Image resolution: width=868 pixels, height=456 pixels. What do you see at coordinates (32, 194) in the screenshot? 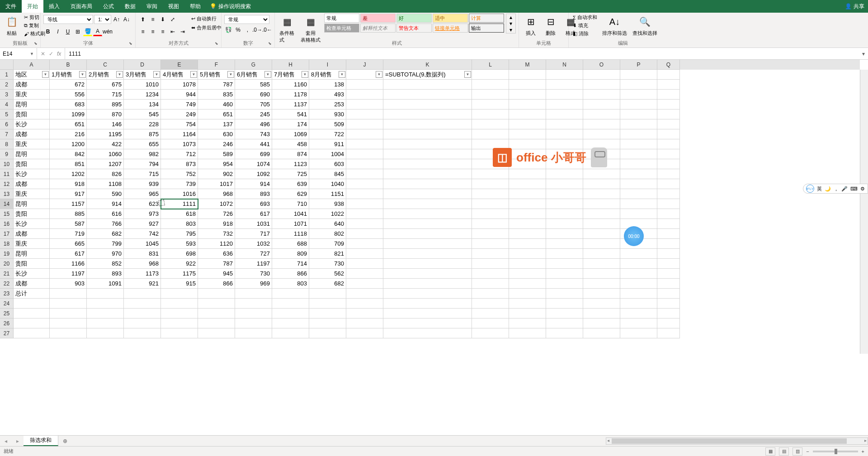
I see `data-cell: 重庆` at bounding box center [32, 194].